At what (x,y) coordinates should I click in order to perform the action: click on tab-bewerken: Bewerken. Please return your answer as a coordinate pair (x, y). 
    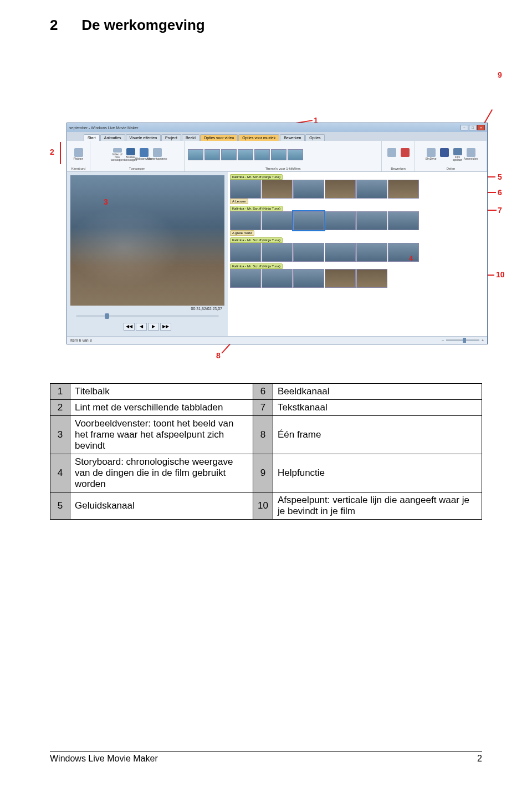
    Looking at the image, I should click on (293, 138).